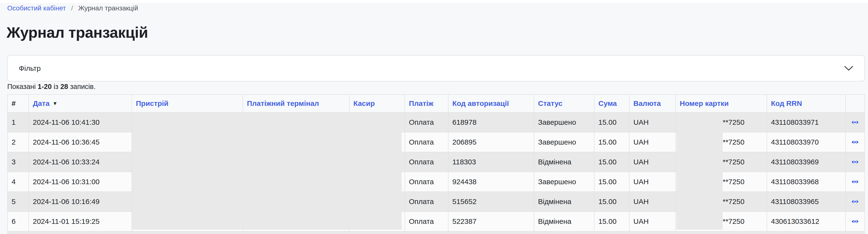  Describe the element at coordinates (491, 103) in the screenshot. I see `column-header-auth-code: Код авторизації` at that location.